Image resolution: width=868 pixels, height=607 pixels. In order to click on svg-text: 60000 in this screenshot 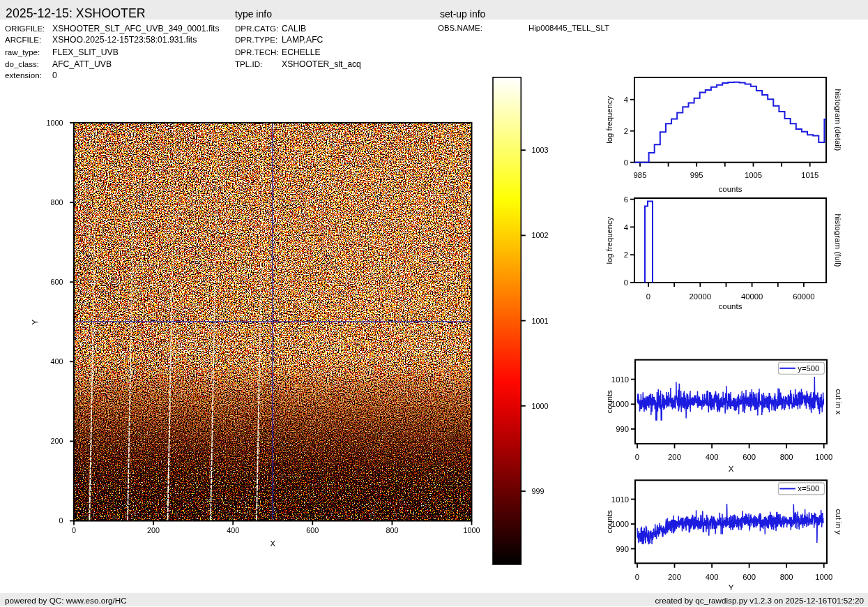, I will do `click(803, 297)`.